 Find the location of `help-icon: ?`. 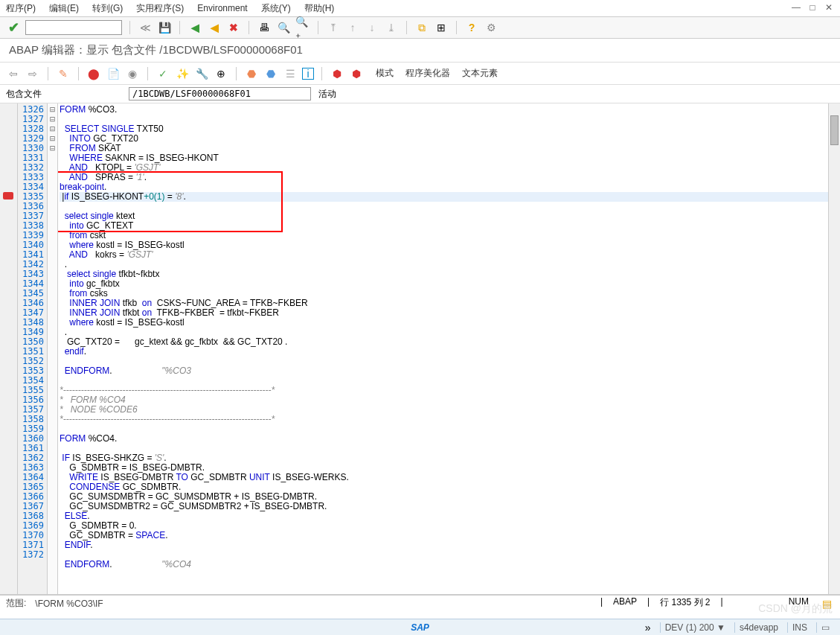

help-icon: ? is located at coordinates (472, 28).